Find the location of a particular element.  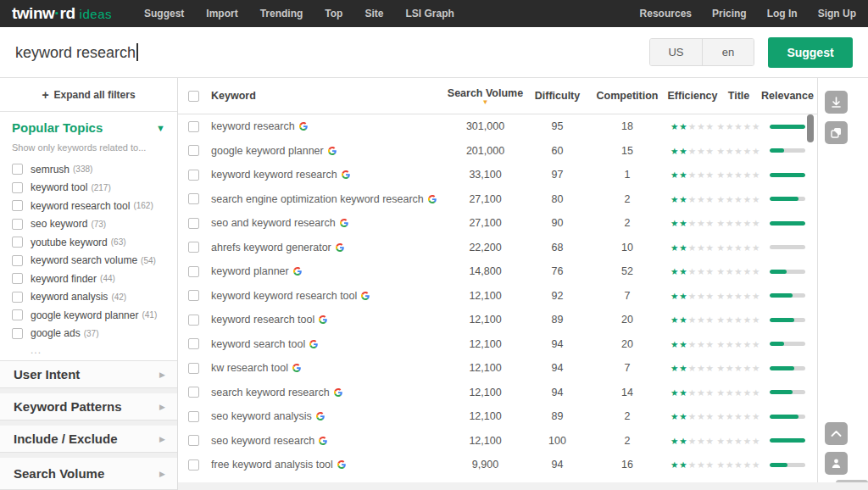

table-row: keyword research301,0009518★★★★★★★★★★ is located at coordinates (498, 127).